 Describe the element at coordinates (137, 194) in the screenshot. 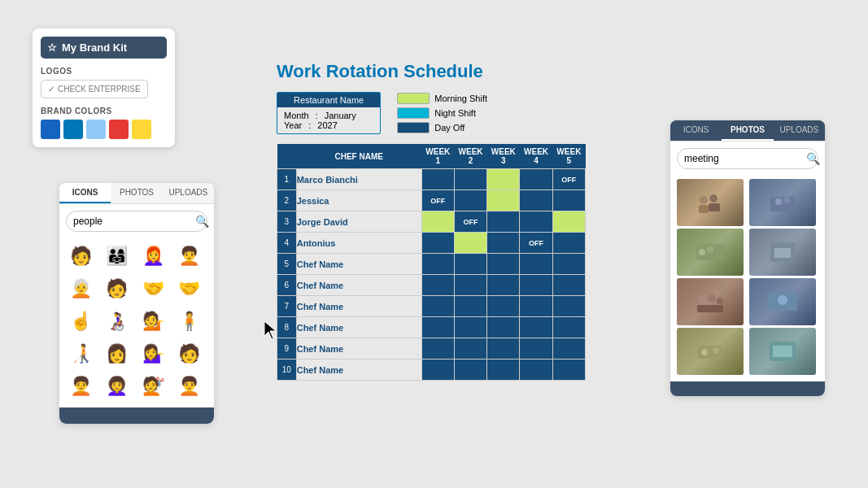

I see `tab-photos: PHOTOS` at that location.